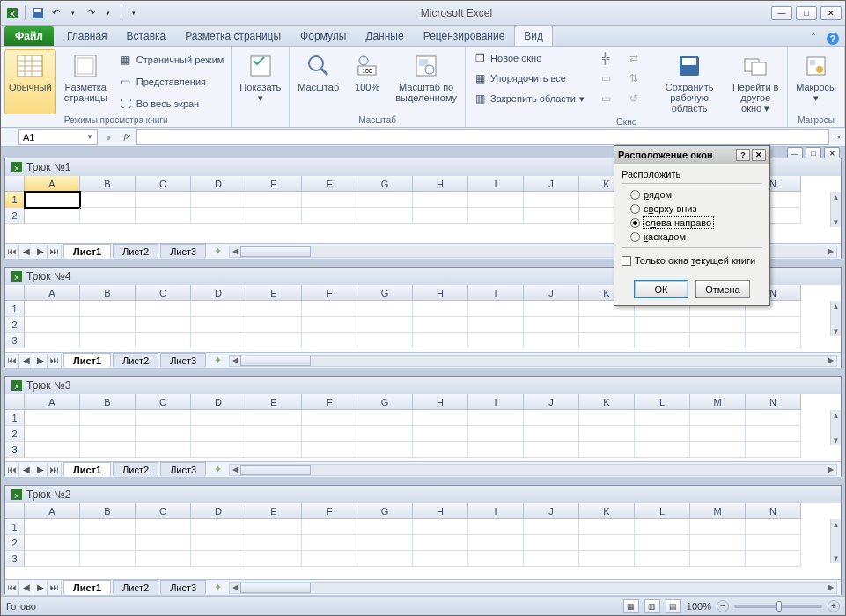 This screenshot has width=846, height=616. I want to click on freeze-panes-button: ▥Закрепить области ▾, so click(528, 99).